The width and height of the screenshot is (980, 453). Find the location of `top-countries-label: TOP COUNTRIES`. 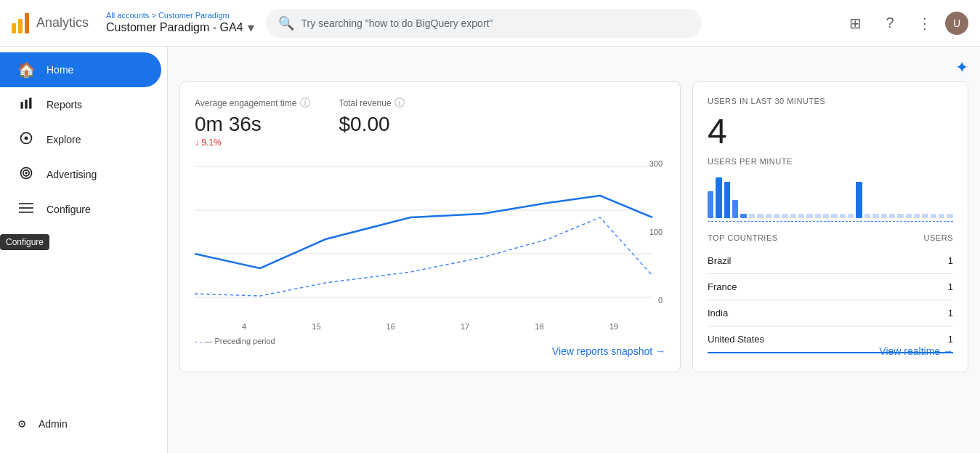

top-countries-label: TOP COUNTRIES is located at coordinates (742, 238).